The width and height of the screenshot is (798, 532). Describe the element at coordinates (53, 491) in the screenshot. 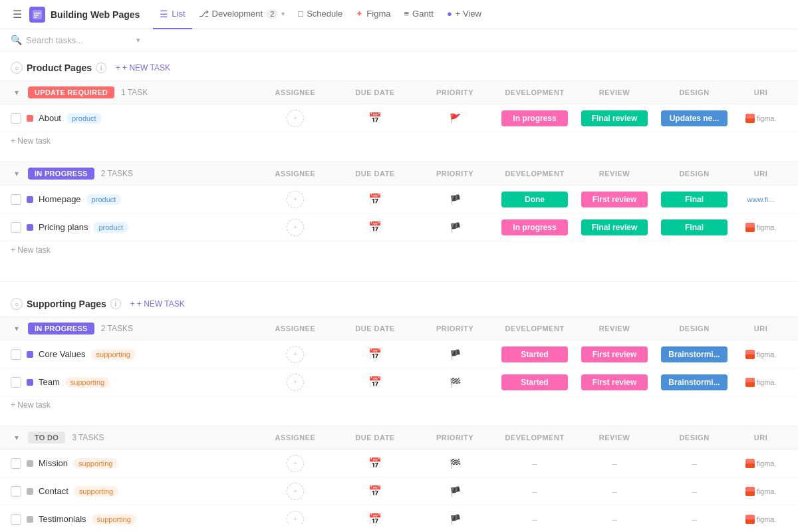

I see `task-name: Contact` at that location.